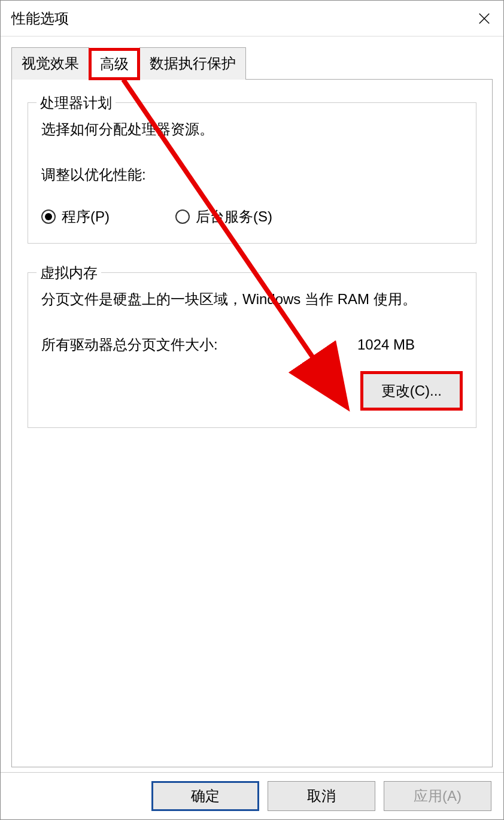  I want to click on tab-advanced: 高级, so click(114, 64).